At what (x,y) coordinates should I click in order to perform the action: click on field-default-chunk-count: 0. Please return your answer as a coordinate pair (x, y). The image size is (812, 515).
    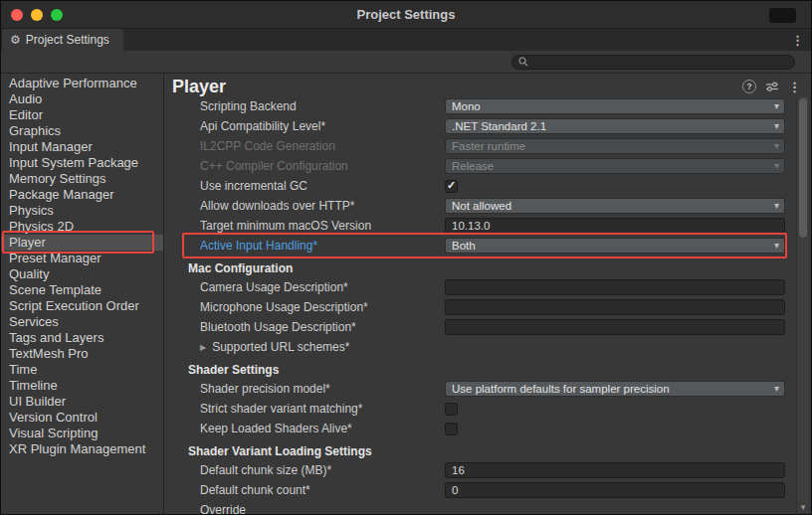
    Looking at the image, I should click on (615, 490).